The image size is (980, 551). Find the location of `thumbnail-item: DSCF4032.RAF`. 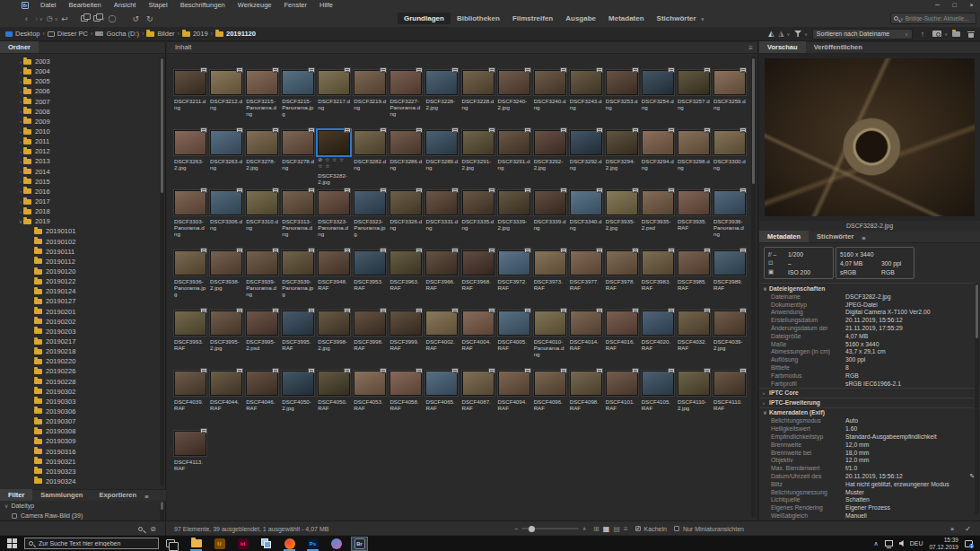

thumbnail-item: DSCF4032.RAF is located at coordinates (693, 327).